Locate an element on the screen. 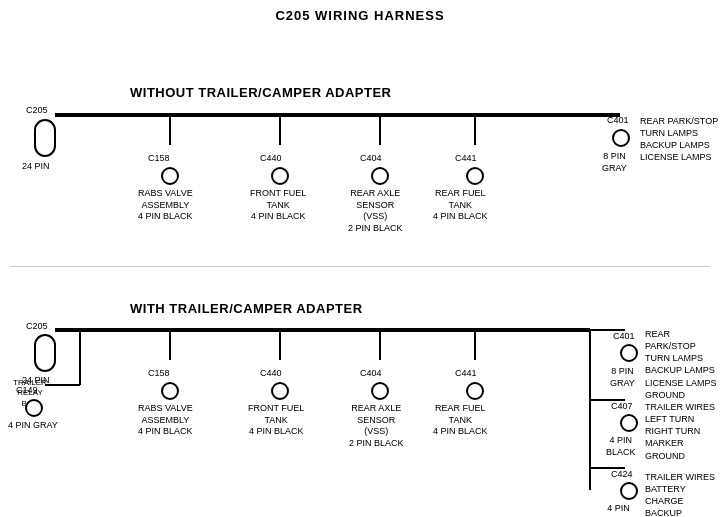 The width and height of the screenshot is (720, 517). s1-right-connector-pins: 8 PINGRAY is located at coordinates (614, 162).